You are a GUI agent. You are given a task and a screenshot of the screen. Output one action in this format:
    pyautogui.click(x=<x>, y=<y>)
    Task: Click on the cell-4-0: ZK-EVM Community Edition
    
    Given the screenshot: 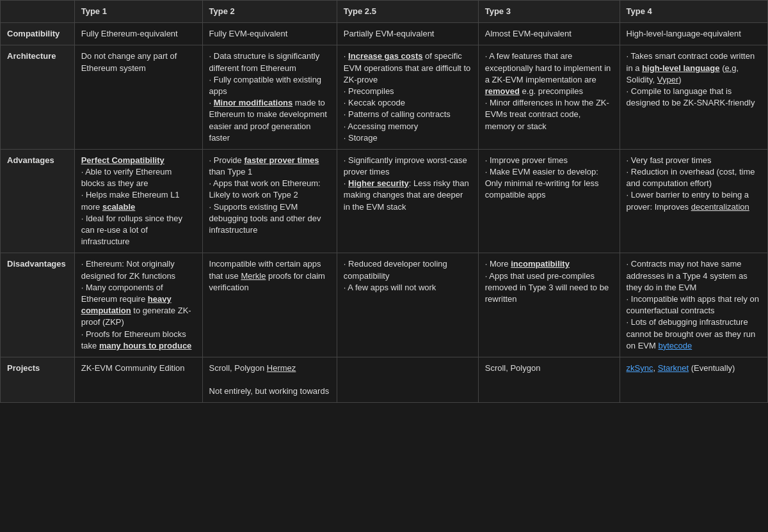 What is the action you would take?
    pyautogui.click(x=138, y=380)
    